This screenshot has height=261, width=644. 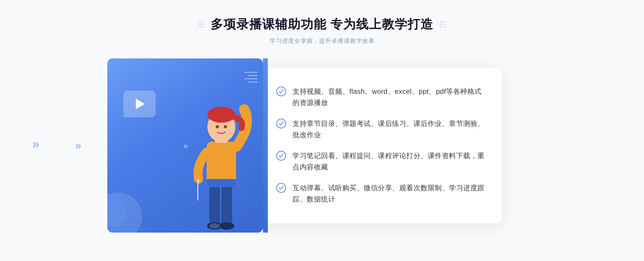 I want to click on feature-text-3: 学习笔记回看、课程提问、课程评论打分、课件资料下载，重点内容收藏, so click(x=389, y=161).